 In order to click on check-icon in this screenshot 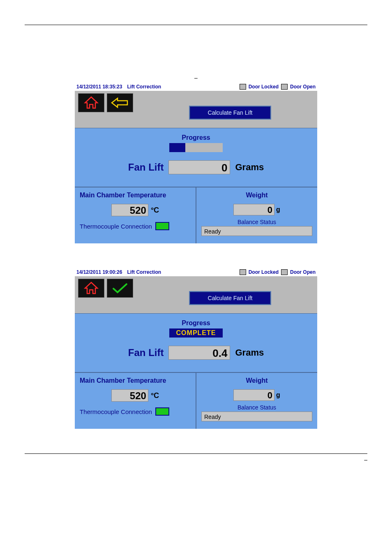, I will do `click(120, 288)`.